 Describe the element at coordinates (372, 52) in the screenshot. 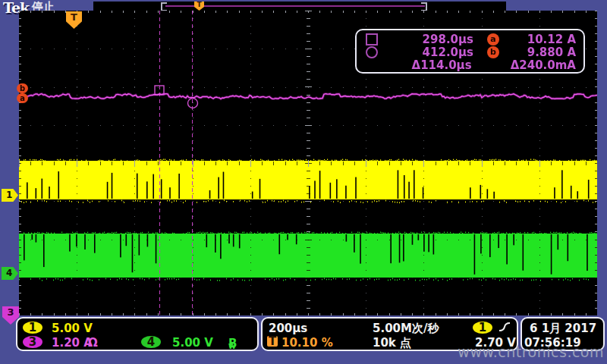

I see `cursor2-circle-icon` at that location.